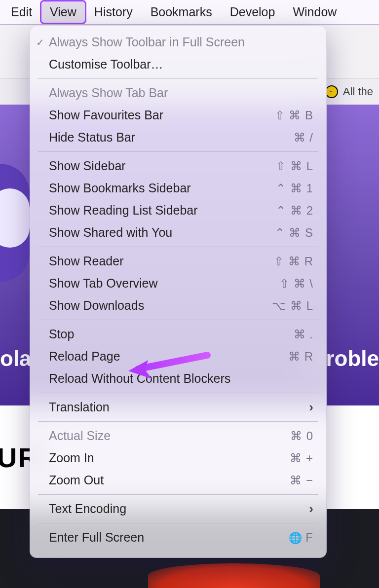 Image resolution: width=379 pixels, height=588 pixels. I want to click on menu-item-label: Always Show Toolbar in Full Screen, so click(181, 42).